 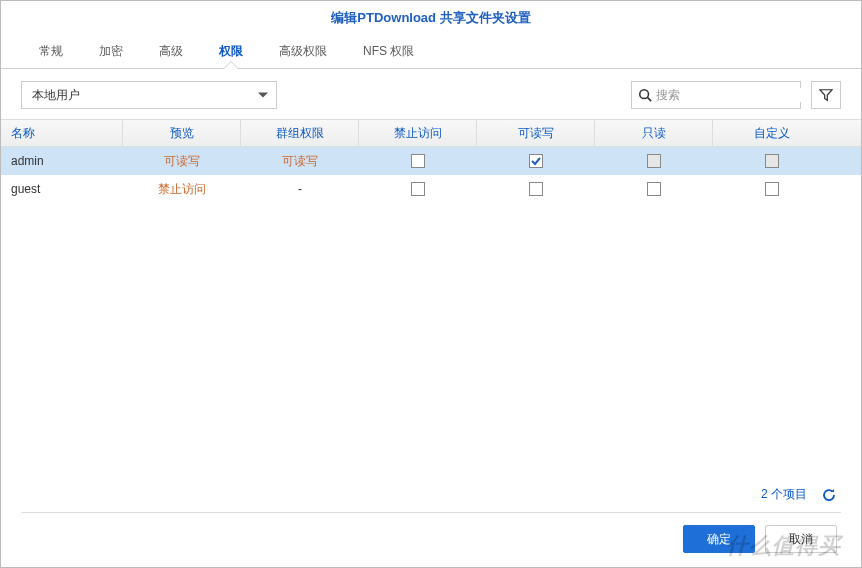 I want to click on search-icon, so click(x=645, y=95).